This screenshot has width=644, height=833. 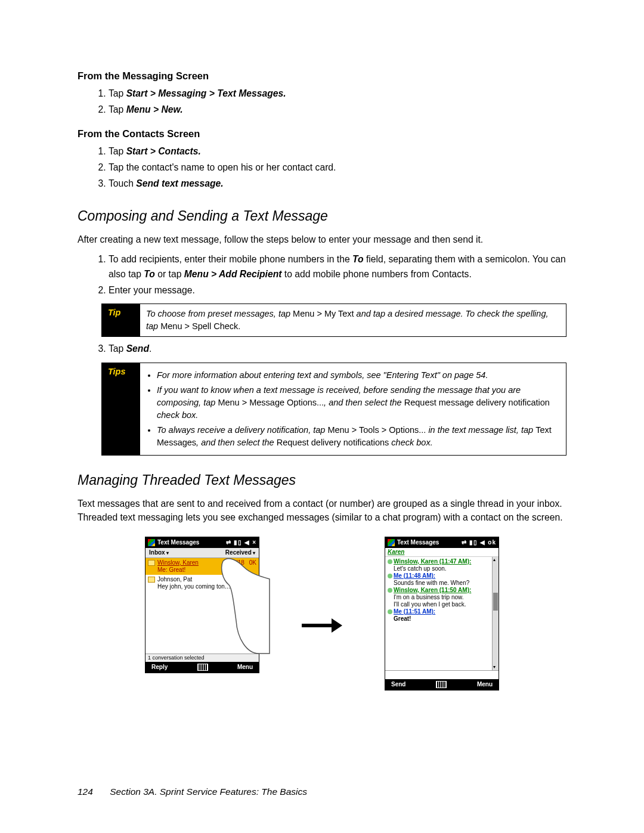 I want to click on option-name: Request delivery notifications, so click(x=333, y=442).